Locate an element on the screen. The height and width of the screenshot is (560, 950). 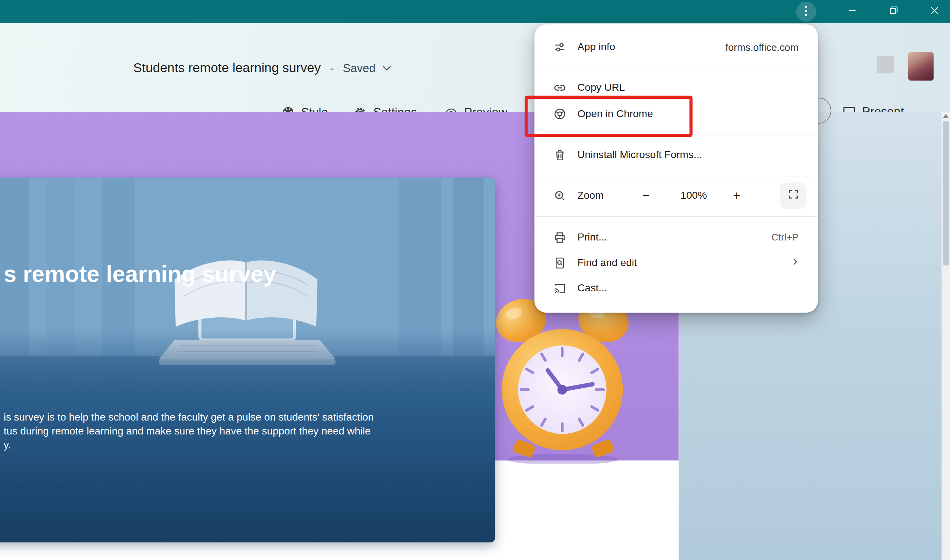
alarm-clock-illustration is located at coordinates (563, 376).